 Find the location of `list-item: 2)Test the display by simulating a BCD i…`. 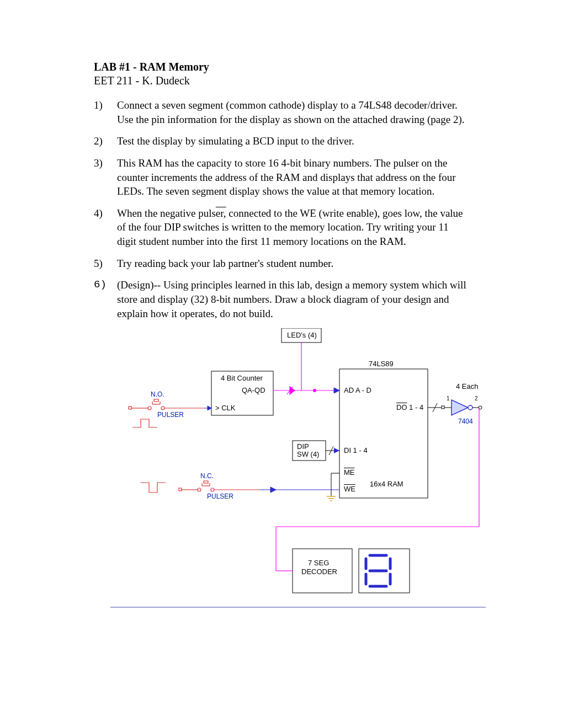

list-item: 2)Test the display by simulating a BCD i… is located at coordinates (282, 141).